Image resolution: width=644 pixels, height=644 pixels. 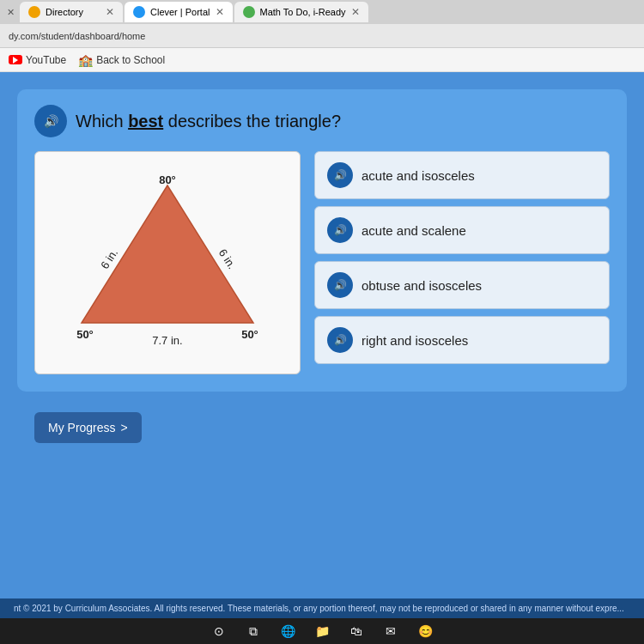 What do you see at coordinates (139, 12) in the screenshot?
I see `clever-tab-icon` at bounding box center [139, 12].